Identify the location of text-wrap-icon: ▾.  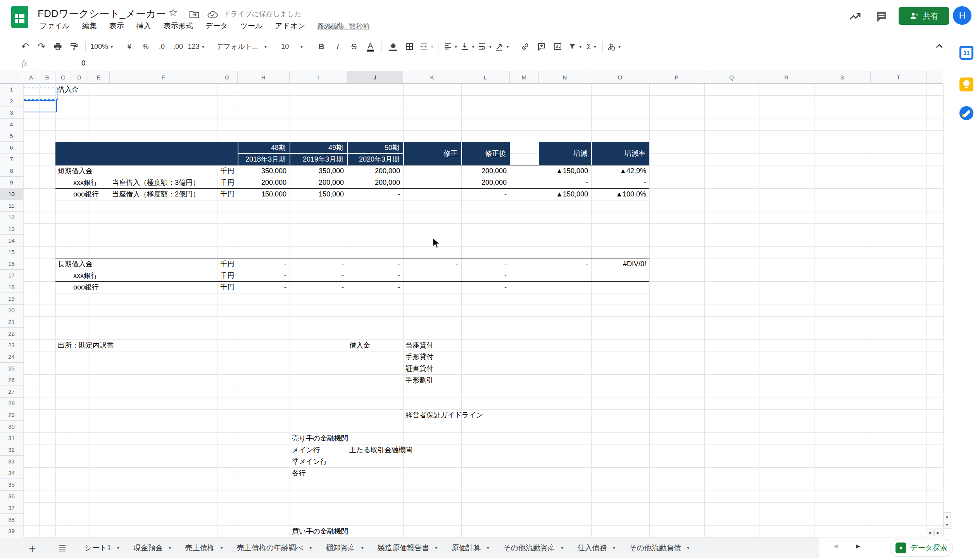
(485, 46).